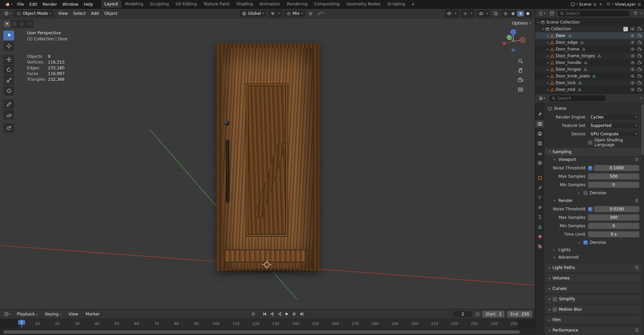 This screenshot has height=335, width=644. I want to click on workspace-tab-scripting: Scripting, so click(396, 4).